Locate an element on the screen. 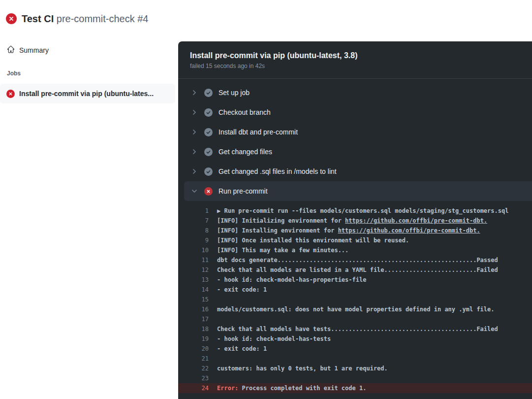 This screenshot has width=532, height=399. log-line: 23 is located at coordinates (355, 378).